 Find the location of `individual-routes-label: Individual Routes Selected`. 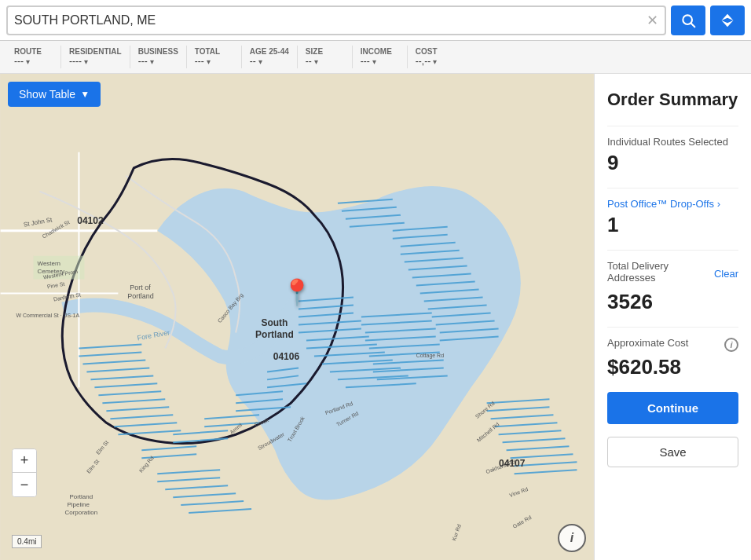

individual-routes-label: Individual Routes Selected is located at coordinates (672, 141).